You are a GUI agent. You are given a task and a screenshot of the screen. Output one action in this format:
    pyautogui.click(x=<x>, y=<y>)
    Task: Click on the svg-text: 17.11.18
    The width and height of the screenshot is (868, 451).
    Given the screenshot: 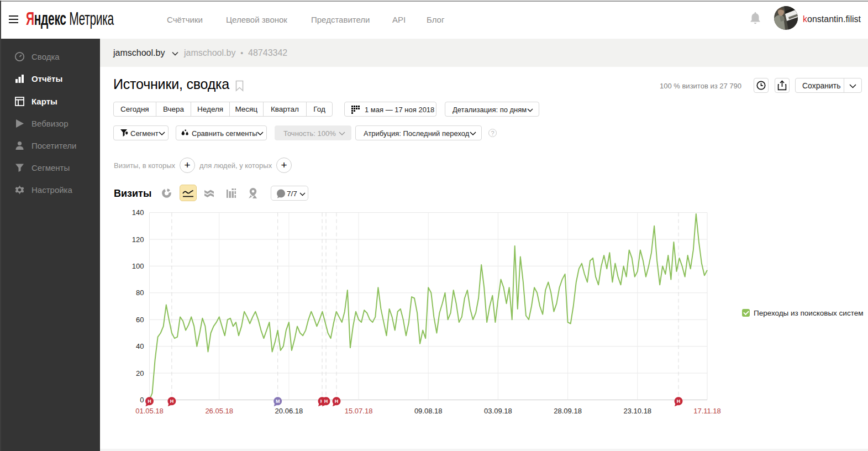 What is the action you would take?
    pyautogui.click(x=707, y=411)
    